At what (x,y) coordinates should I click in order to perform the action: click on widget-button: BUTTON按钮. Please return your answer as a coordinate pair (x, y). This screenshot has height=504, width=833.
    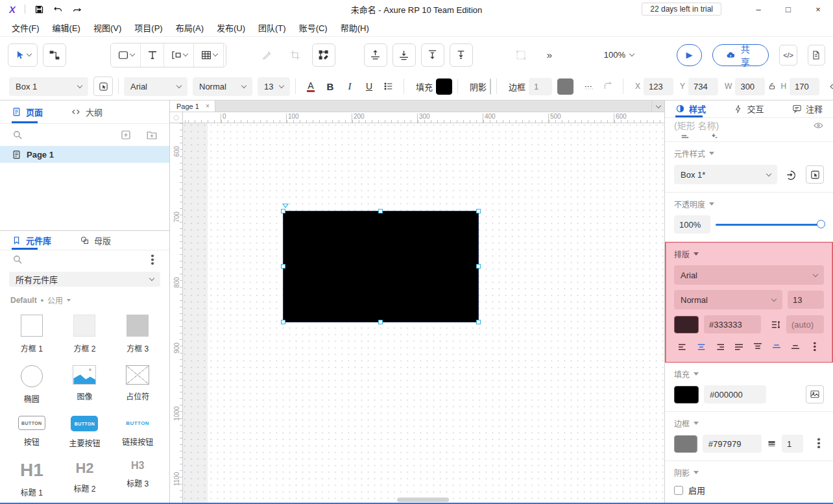
    Looking at the image, I should click on (32, 431).